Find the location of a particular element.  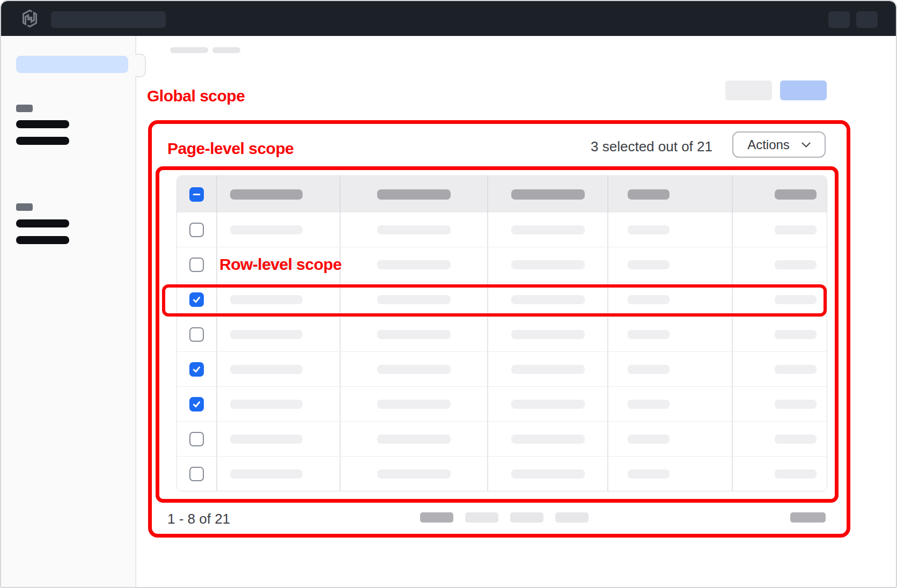

search-input-placeholder is located at coordinates (108, 19).